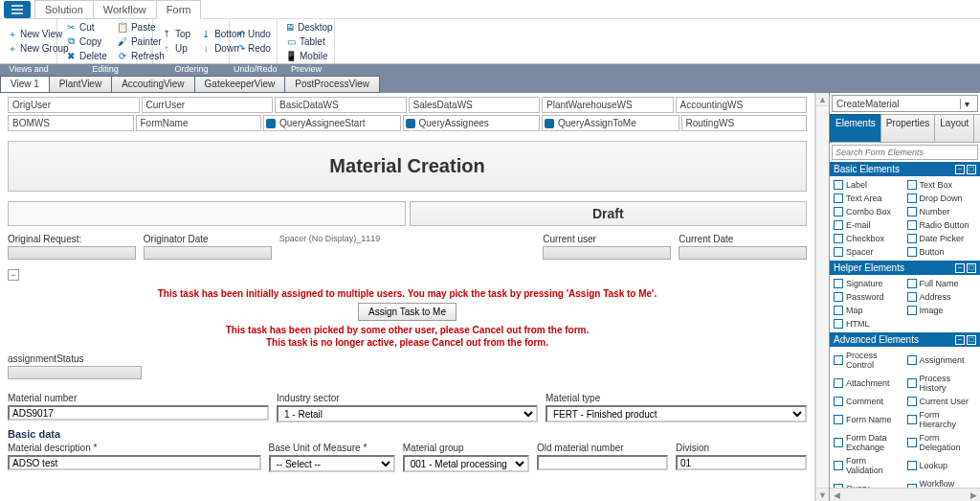 The image size is (980, 501). I want to click on rp-horizontal-scroll: ◀ ▶, so click(905, 494).